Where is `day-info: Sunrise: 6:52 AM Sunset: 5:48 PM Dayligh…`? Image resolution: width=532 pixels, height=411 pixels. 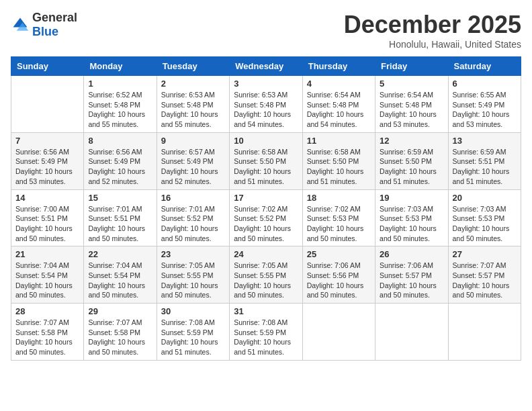
day-info: Sunrise: 6:52 AM Sunset: 5:48 PM Dayligh… is located at coordinates (120, 110).